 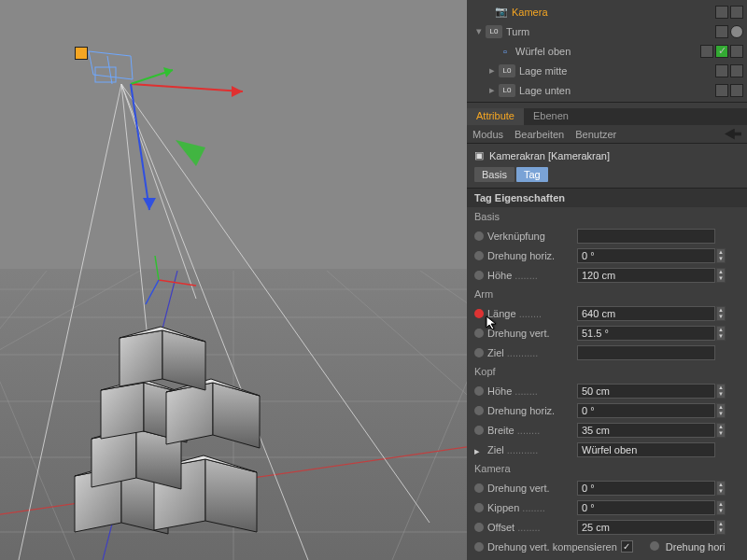 What do you see at coordinates (607, 11) in the screenshot?
I see `object-row-kamera: 📷 Kamera ▣` at bounding box center [607, 11].